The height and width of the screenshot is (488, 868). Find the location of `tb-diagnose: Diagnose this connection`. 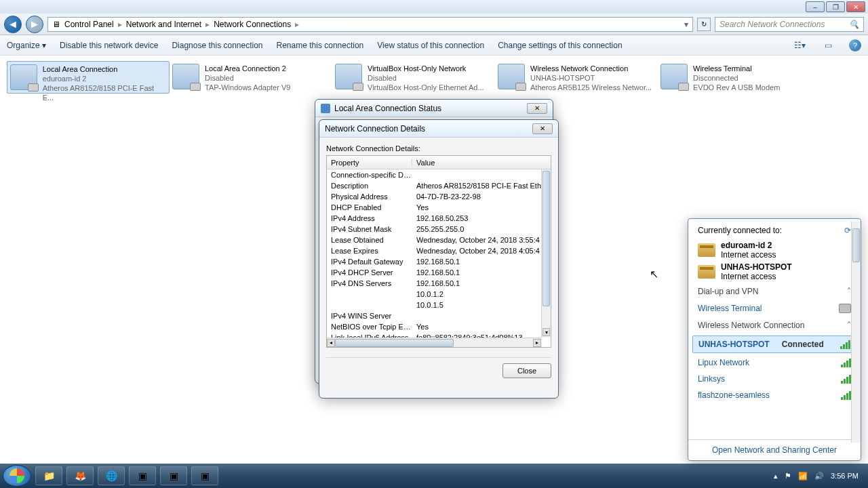

tb-diagnose: Diagnose this connection is located at coordinates (217, 45).